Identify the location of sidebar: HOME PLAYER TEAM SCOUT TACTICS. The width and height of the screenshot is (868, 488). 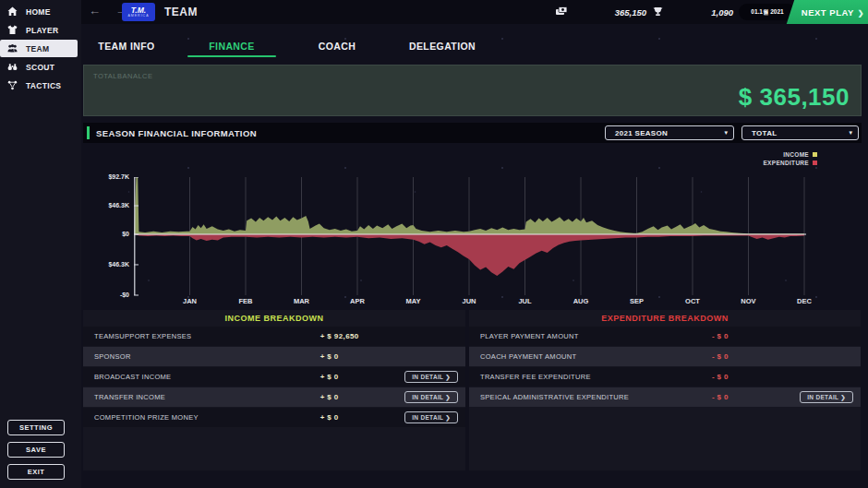
(41, 244).